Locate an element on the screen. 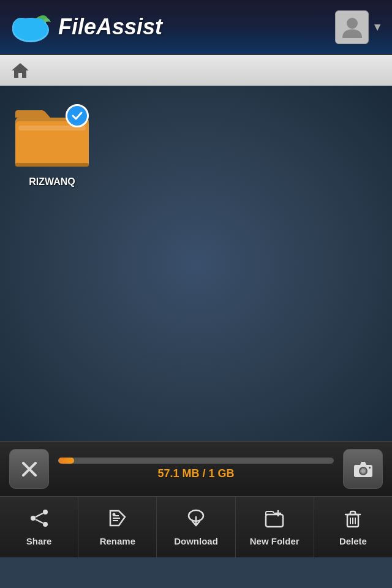 The height and width of the screenshot is (588, 392). download-icon is located at coordinates (196, 521).